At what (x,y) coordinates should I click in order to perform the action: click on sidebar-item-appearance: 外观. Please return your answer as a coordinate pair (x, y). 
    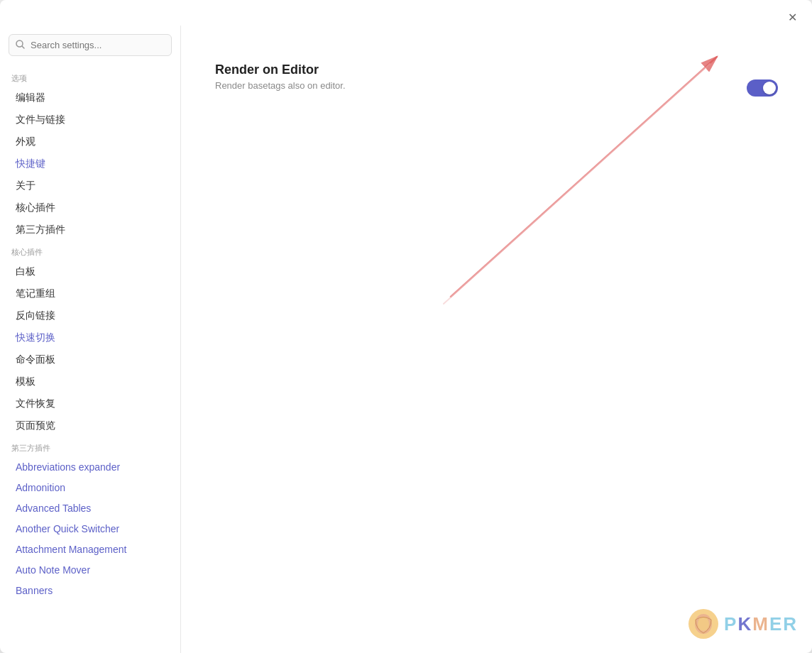
    Looking at the image, I should click on (90, 142).